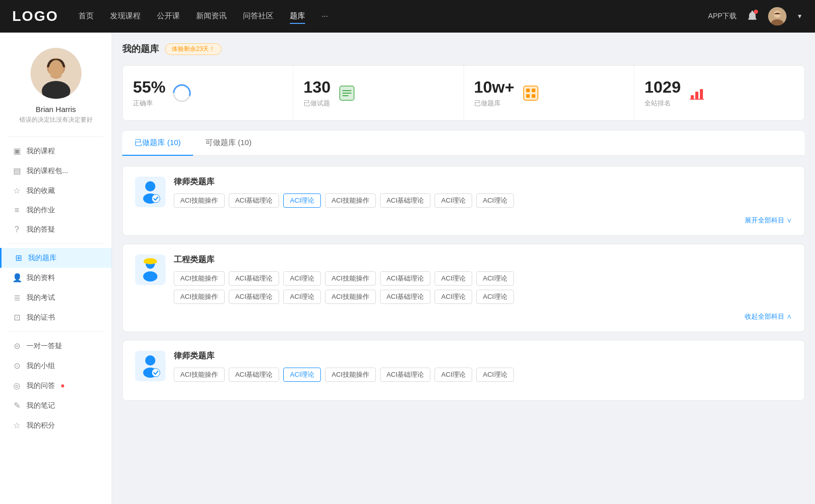 This screenshot has width=815, height=504. Describe the element at coordinates (350, 375) in the screenshot. I see `ltag2-3: ACI技能操作` at that location.